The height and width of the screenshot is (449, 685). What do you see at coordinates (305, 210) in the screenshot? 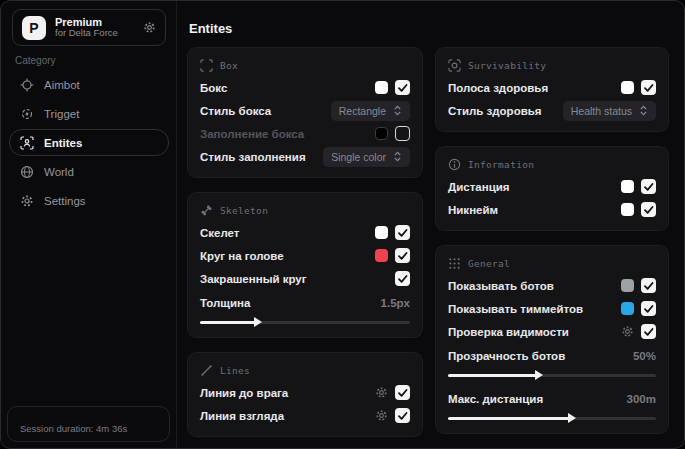
I see `panel-skeleton-header: Skeleton` at bounding box center [305, 210].